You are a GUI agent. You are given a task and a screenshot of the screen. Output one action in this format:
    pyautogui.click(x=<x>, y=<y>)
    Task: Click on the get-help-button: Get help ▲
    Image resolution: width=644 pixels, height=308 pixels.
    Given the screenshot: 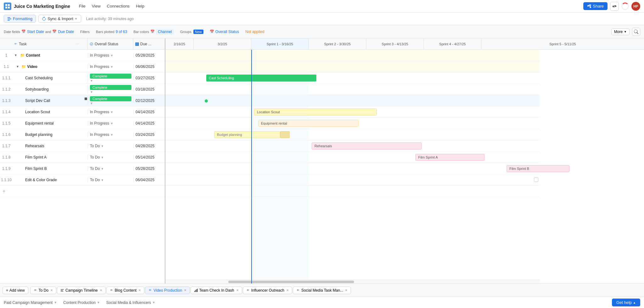 What is the action you would take?
    pyautogui.click(x=626, y=303)
    